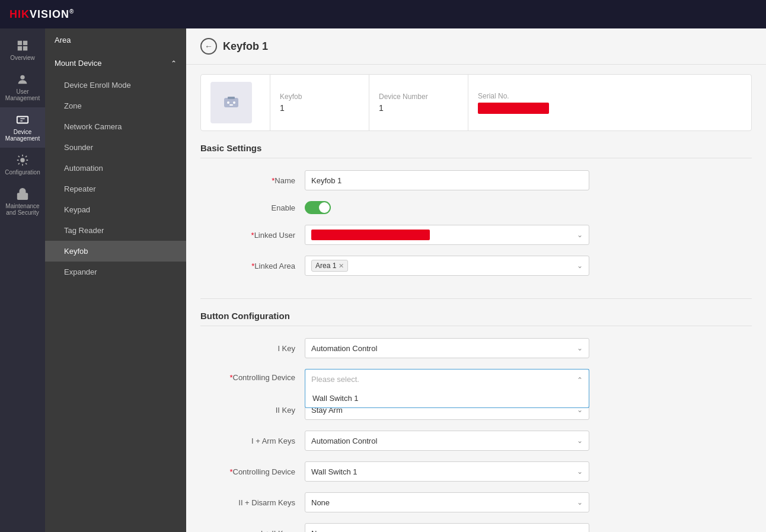 The height and width of the screenshot is (532, 766). What do you see at coordinates (476, 103) in the screenshot?
I see `device-info-card: Keyfob 1 Device Number 1 Serial No. ████…` at bounding box center [476, 103].